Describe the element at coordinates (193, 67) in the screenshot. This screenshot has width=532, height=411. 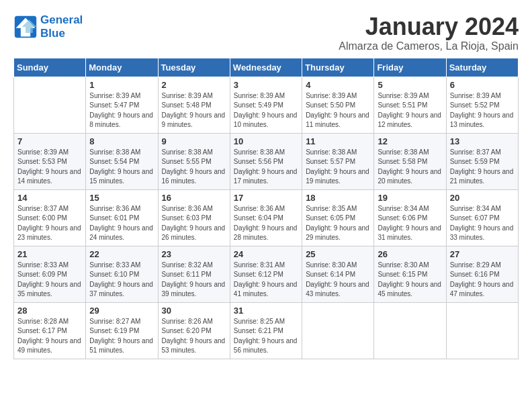
I see `weekday-header-tuesday: Tuesday` at that location.